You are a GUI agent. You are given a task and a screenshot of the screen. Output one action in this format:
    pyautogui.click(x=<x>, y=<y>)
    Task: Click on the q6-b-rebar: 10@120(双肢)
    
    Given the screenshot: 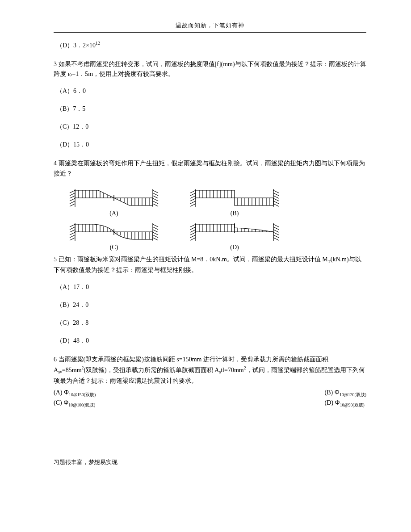 What is the action you would take?
    pyautogui.click(x=353, y=395)
    